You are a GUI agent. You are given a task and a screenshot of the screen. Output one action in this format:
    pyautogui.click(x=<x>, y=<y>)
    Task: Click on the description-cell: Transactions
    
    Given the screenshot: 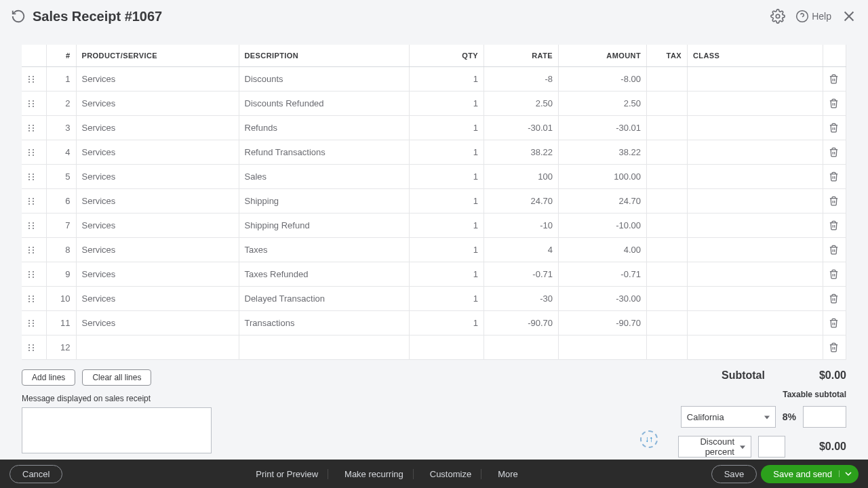 What is the action you would take?
    pyautogui.click(x=324, y=323)
    